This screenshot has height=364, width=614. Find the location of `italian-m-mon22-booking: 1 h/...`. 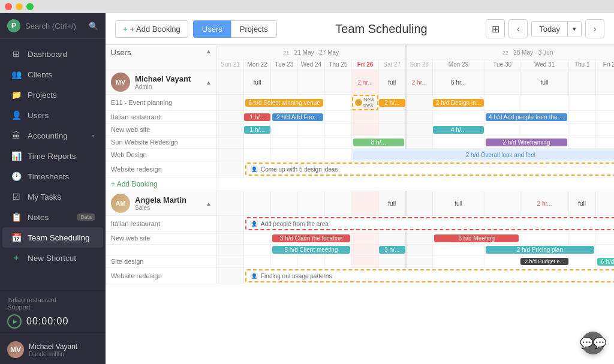

italian-m-mon22-booking: 1 h/... is located at coordinates (257, 118).